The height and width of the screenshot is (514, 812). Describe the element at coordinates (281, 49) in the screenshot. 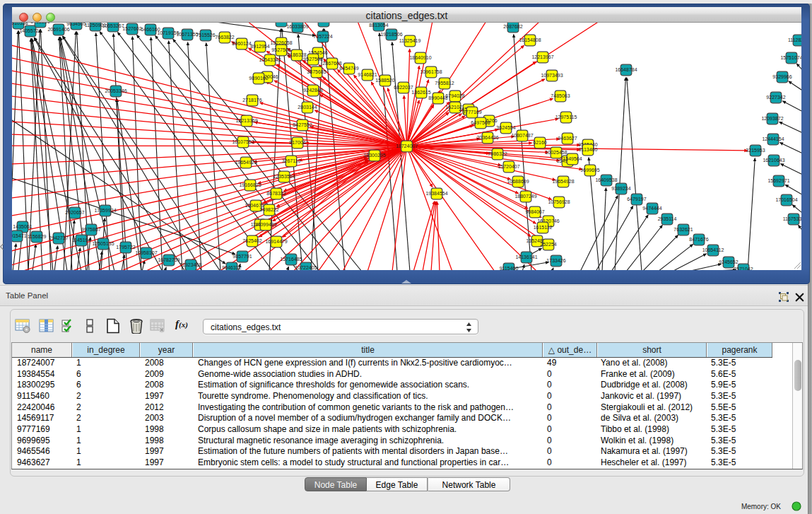

I see `svg-text: 9527506` at that location.